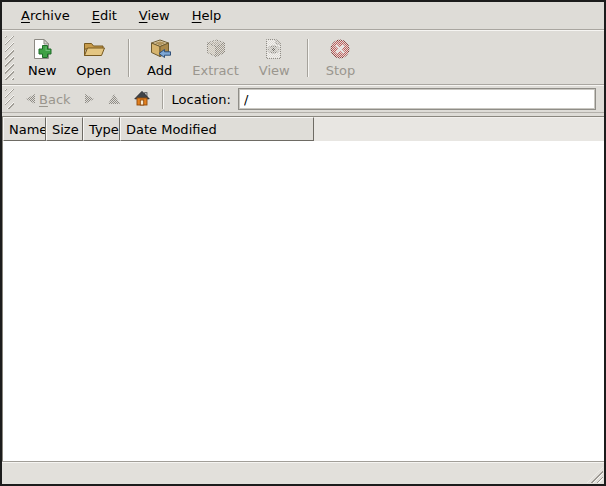 The image size is (606, 486). Describe the element at coordinates (274, 49) in the screenshot. I see `view-file-icon` at that location.